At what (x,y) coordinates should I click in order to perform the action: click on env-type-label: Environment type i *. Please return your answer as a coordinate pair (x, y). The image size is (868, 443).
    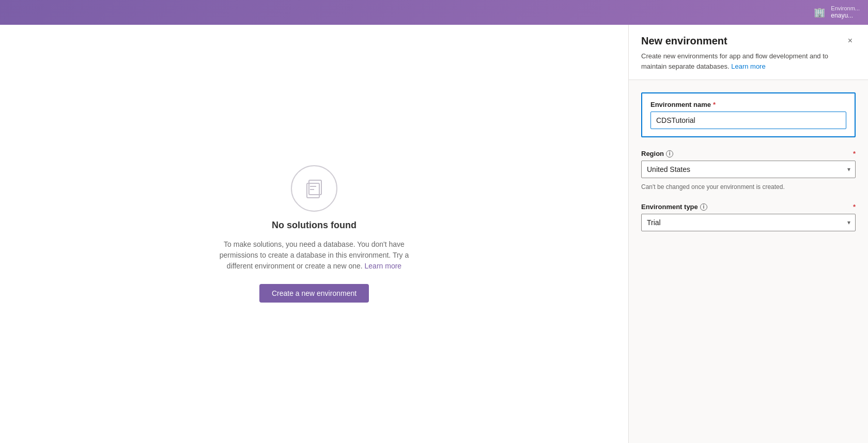
    Looking at the image, I should click on (748, 207).